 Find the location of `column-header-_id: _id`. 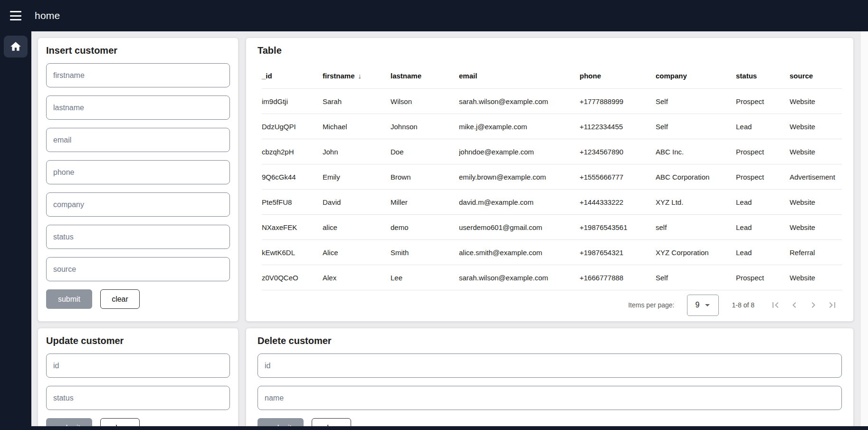

column-header-_id: _id is located at coordinates (292, 76).